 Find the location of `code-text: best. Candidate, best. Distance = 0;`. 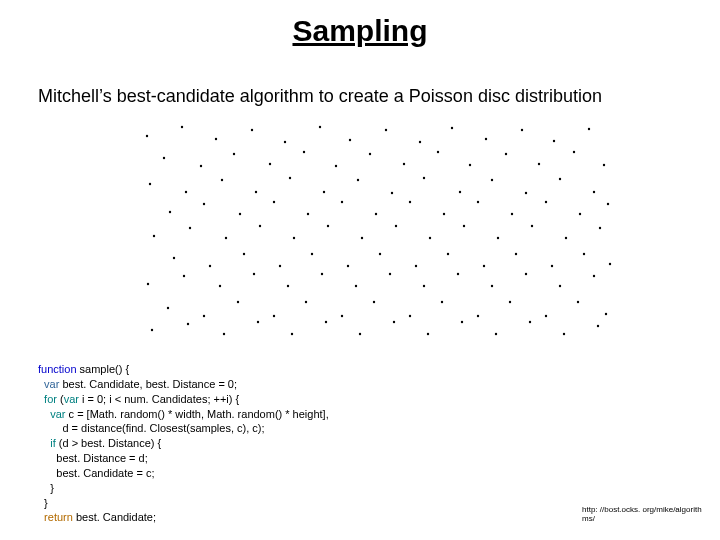

code-text: best. Candidate, best. Distance = 0; is located at coordinates (148, 384).